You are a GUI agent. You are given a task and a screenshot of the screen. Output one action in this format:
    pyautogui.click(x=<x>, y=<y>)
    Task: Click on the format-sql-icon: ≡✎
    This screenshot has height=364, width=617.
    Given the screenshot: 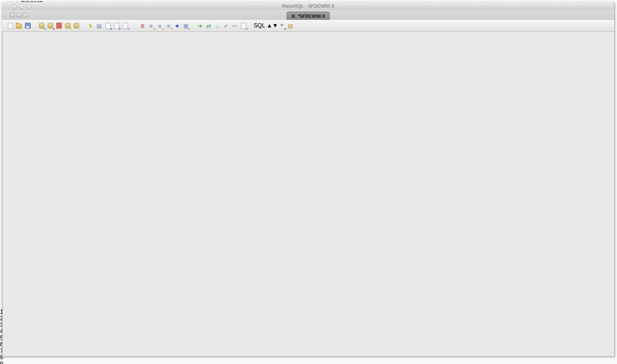 What is the action you would take?
    pyautogui.click(x=168, y=26)
    